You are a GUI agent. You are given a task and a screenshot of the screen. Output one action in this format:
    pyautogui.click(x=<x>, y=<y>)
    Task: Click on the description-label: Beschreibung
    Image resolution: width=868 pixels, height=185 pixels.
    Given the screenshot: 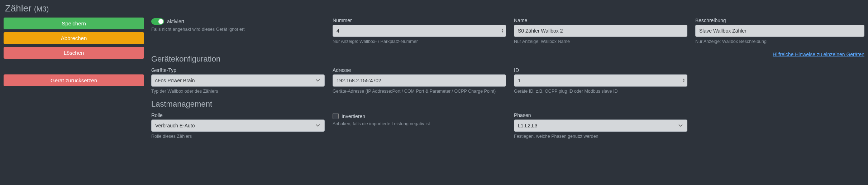 What is the action you would take?
    pyautogui.click(x=780, y=20)
    